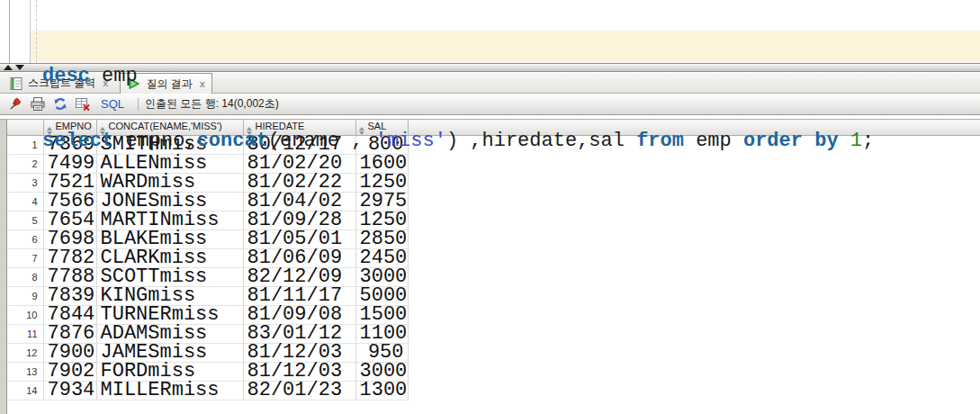  I want to click on code-line: desc emp, so click(490, 15).